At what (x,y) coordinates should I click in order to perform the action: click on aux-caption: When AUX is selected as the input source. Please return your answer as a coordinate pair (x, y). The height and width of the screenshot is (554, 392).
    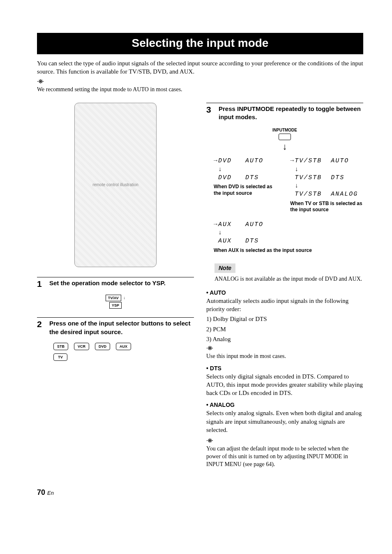
    Looking at the image, I should click on (263, 251).